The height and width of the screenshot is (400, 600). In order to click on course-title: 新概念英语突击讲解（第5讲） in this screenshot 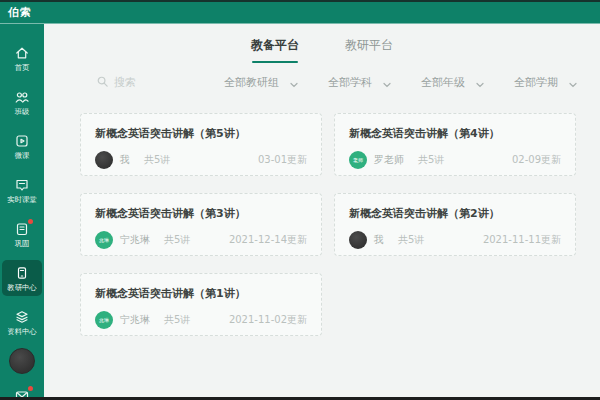, I will do `click(201, 134)`.